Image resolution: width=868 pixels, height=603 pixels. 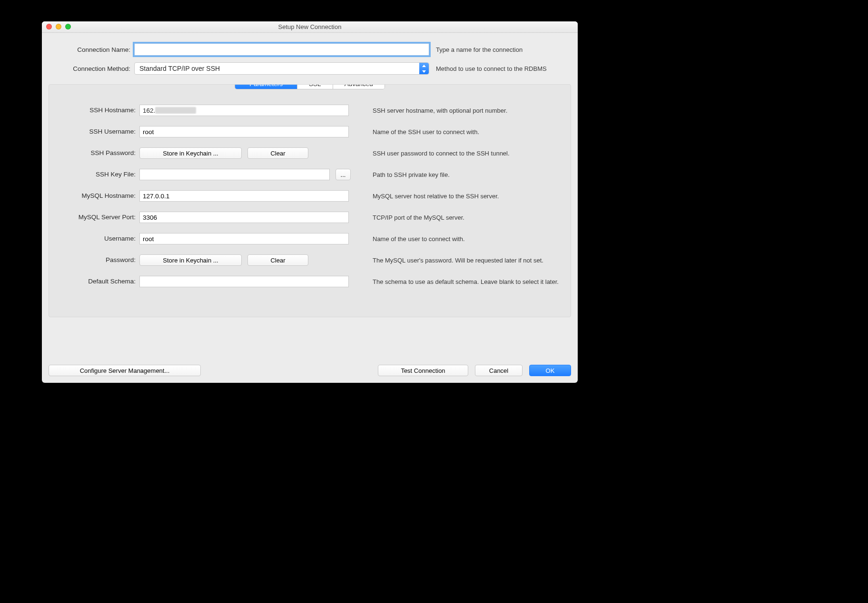 I want to click on password-store-button: Store in Keychain ..., so click(x=190, y=260).